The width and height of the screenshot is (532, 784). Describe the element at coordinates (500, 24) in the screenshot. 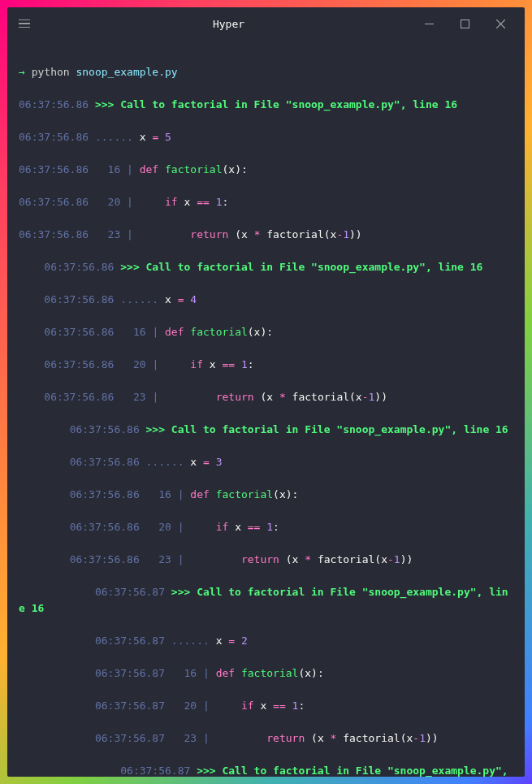

I see `close-button` at that location.